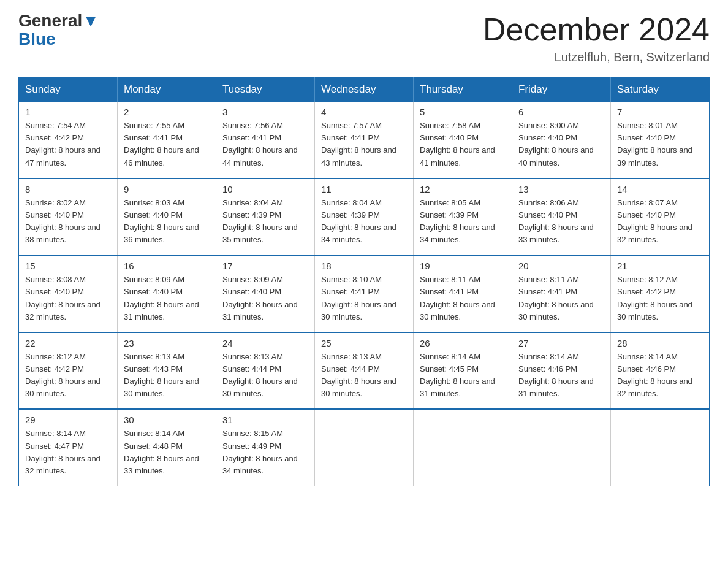 The width and height of the screenshot is (728, 563). Describe the element at coordinates (463, 375) in the screenshot. I see `day-info: Sunrise: 8:14 AM Sunset: 4:45 PM Dayligh…` at that location.